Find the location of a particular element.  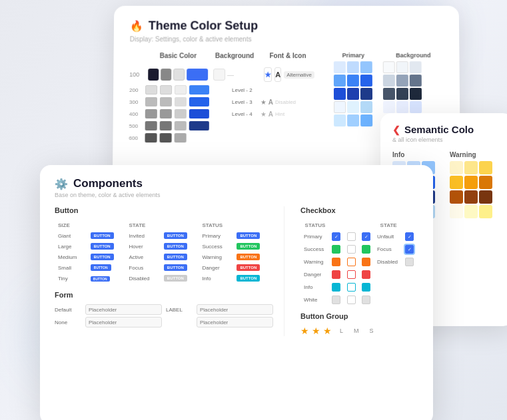

cb-primary-1: ✓ is located at coordinates (336, 237).